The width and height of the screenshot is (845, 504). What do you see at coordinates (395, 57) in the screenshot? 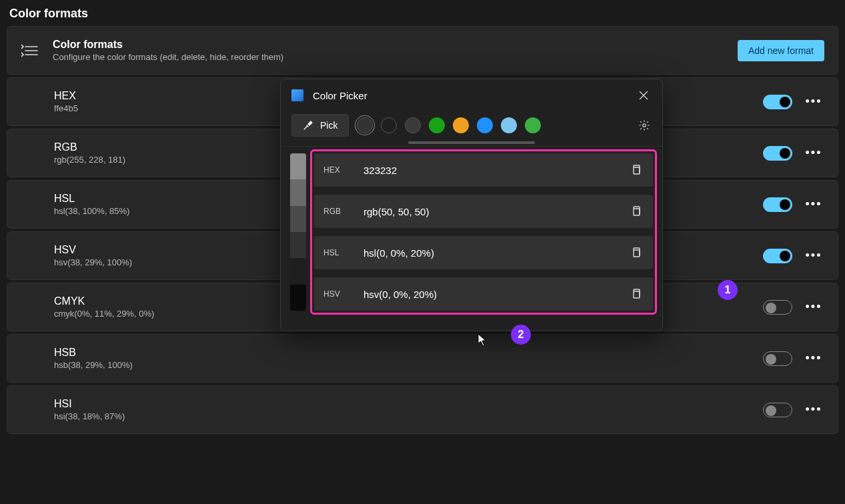
I see `formats-header-subtitle: Configure the color formats (edit, delet…` at bounding box center [395, 57].